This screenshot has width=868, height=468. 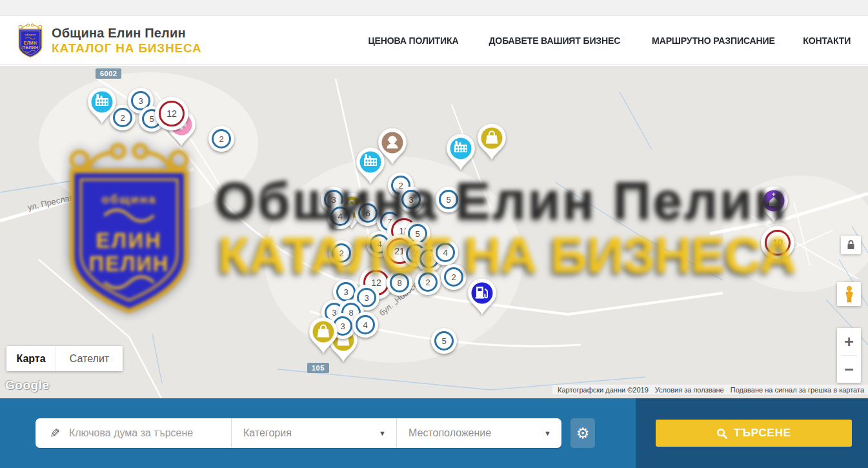 I want to click on report-error-link: Подаване на сигнал за грешка в картата, so click(x=798, y=390).